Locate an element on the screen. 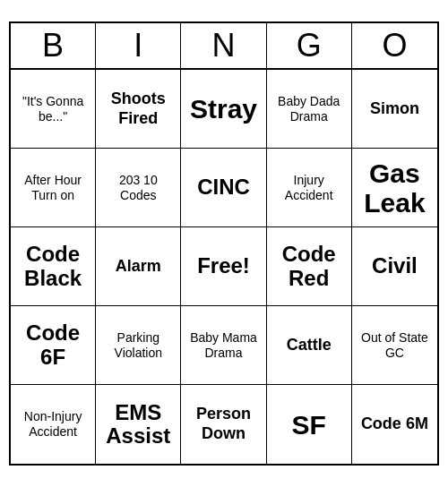 The height and width of the screenshot is (487, 448). cell-label: Code Black is located at coordinates (53, 267).